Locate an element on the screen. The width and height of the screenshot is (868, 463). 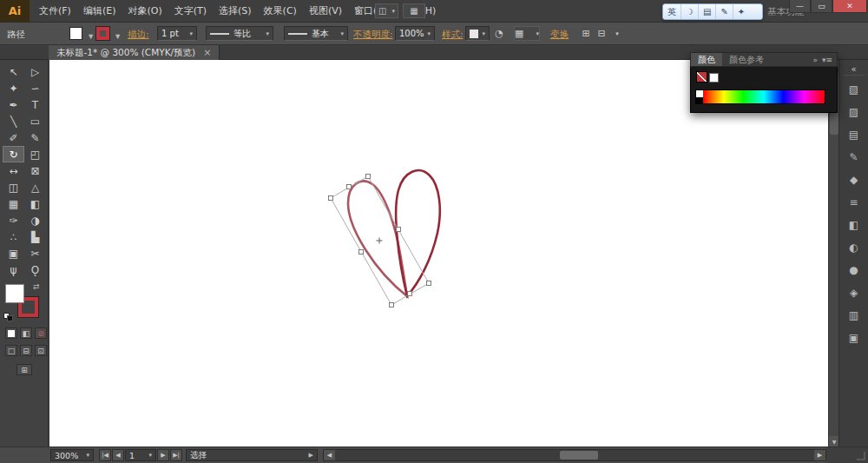
tab-color: 颜色 is located at coordinates (707, 59).